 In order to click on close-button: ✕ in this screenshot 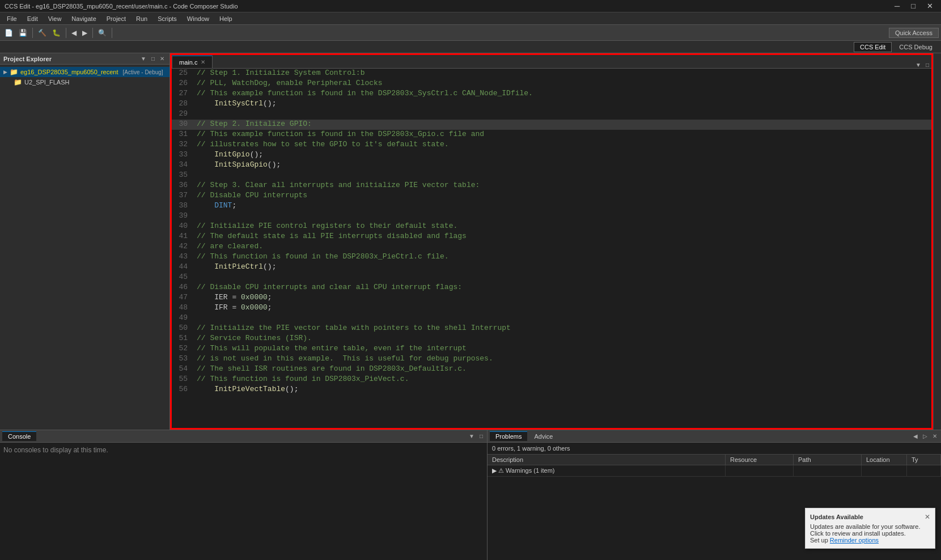, I will do `click(930, 6)`.